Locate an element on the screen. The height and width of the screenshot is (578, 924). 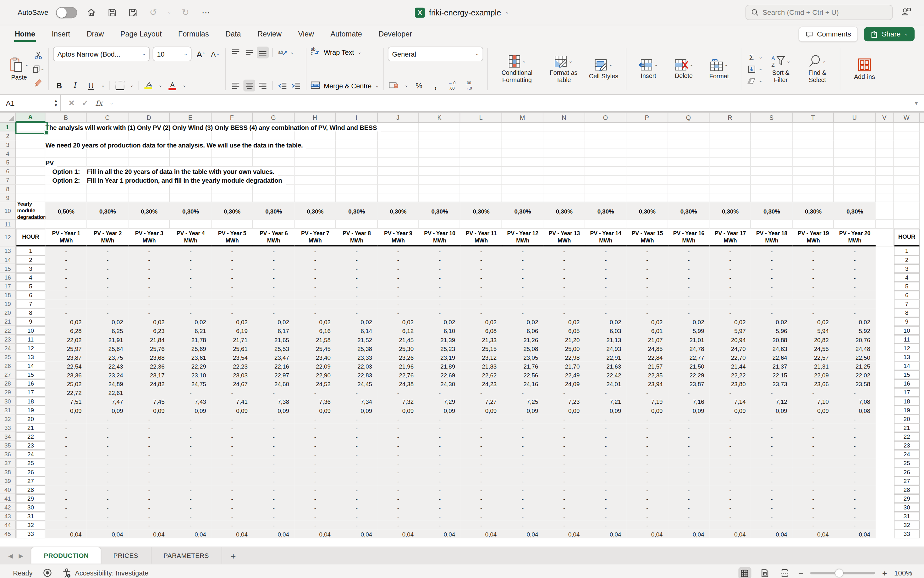
cell-U19: - is located at coordinates (855, 304).